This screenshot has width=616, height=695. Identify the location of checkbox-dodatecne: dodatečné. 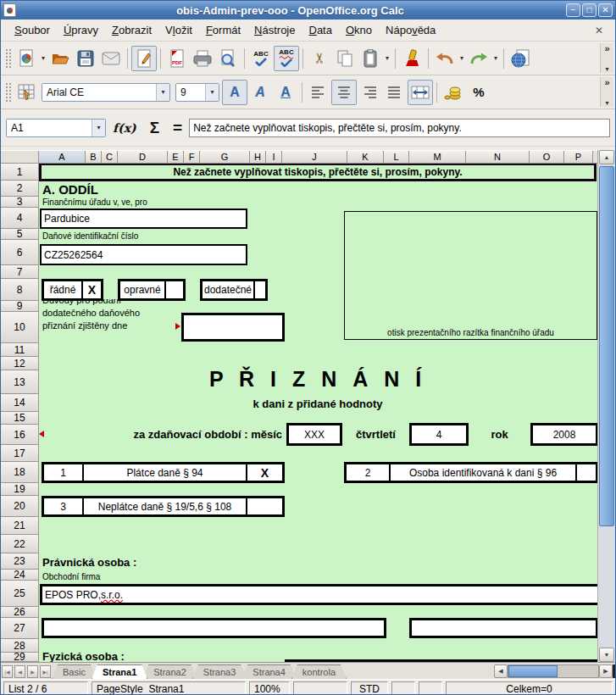
(234, 290).